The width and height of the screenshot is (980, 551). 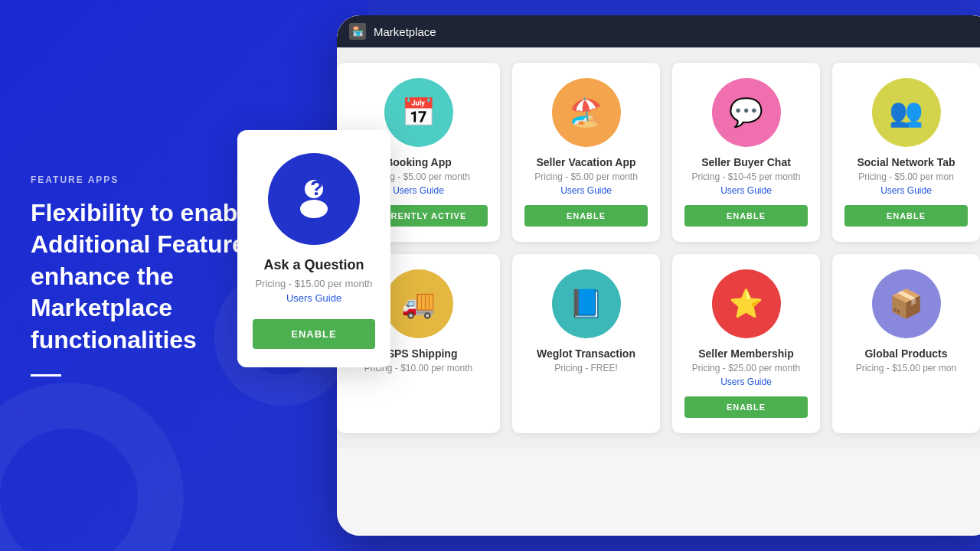 What do you see at coordinates (746, 152) in the screenshot?
I see `app-card-chat: 💬 Seller Buyer Chat Pricing - $10-45 per…` at bounding box center [746, 152].